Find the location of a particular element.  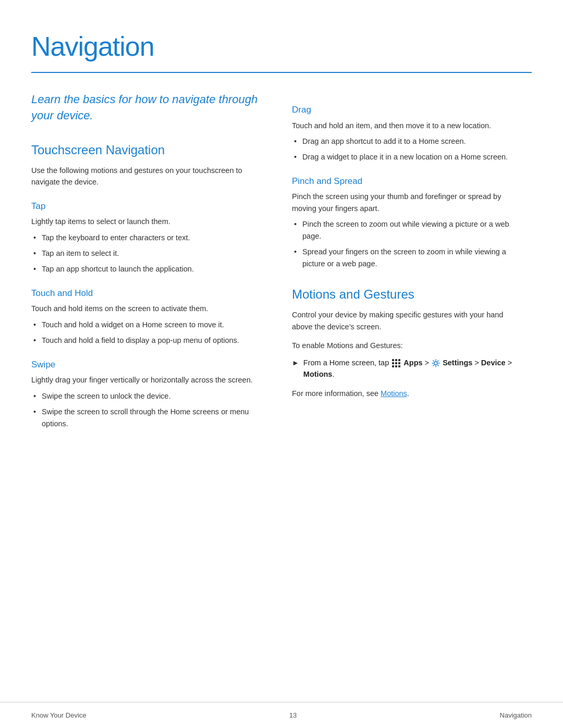

drag-heading: Drag is located at coordinates (407, 110).